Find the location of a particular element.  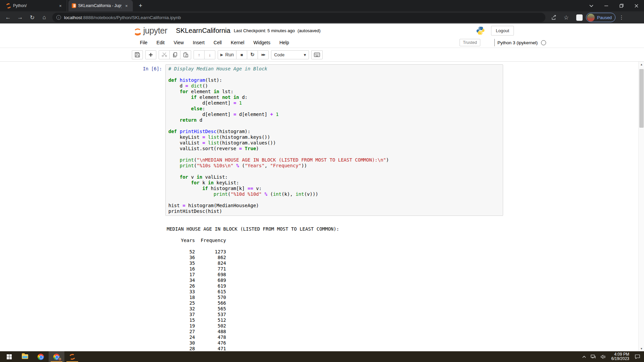

run-button: ▶Run is located at coordinates (227, 55).